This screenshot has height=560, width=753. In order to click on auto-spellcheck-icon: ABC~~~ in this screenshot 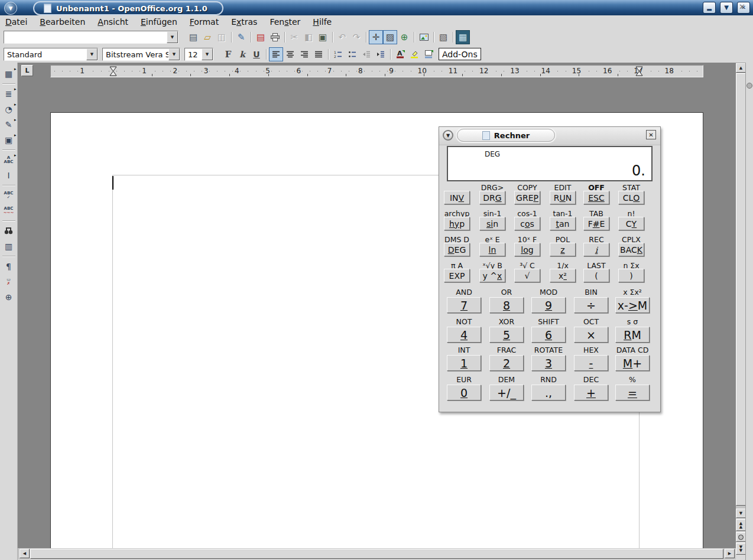, I will do `click(9, 211)`.